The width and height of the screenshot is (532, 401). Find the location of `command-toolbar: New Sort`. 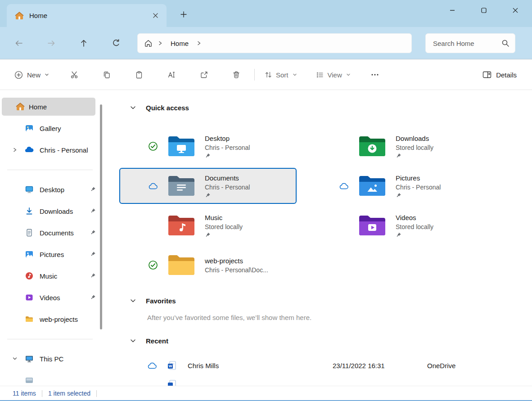

command-toolbar: New Sort is located at coordinates (266, 75).